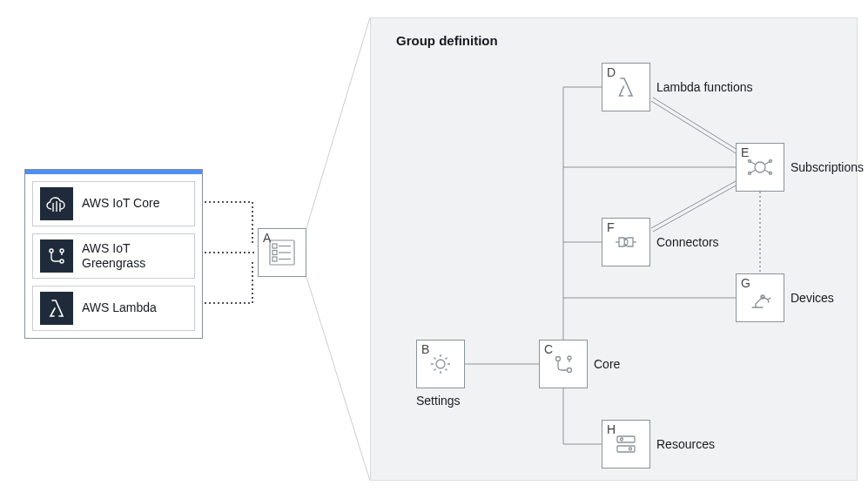 The image size is (868, 499). I want to click on connectors-icon, so click(626, 242).